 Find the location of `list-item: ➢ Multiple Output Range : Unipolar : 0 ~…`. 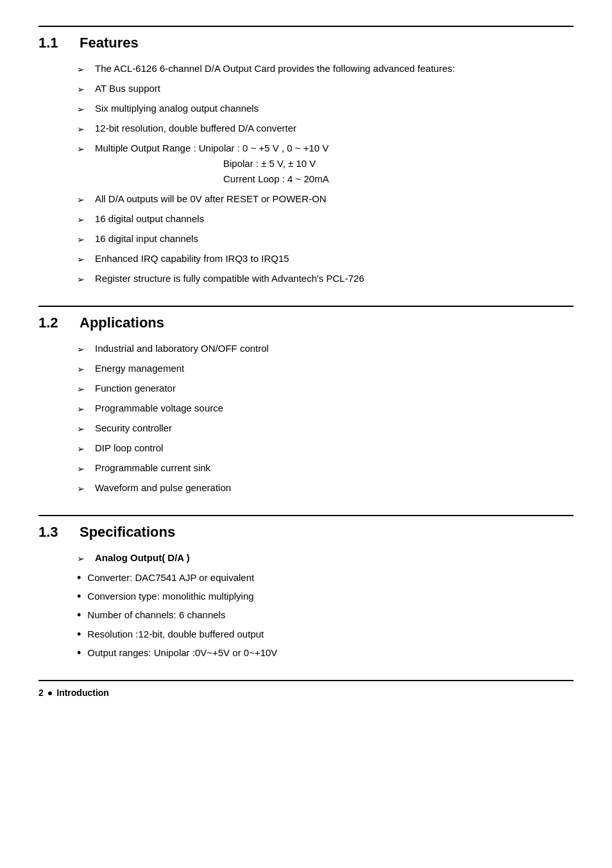

list-item: ➢ Multiple Output Range : Unipolar : 0 ~… is located at coordinates (306, 164).